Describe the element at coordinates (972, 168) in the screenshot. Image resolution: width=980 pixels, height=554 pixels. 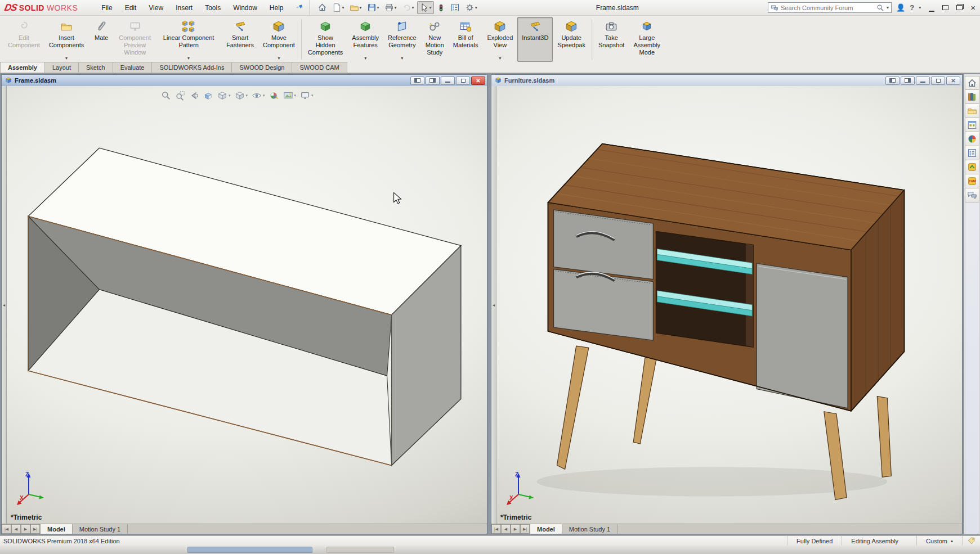
I see `swood-button` at that location.